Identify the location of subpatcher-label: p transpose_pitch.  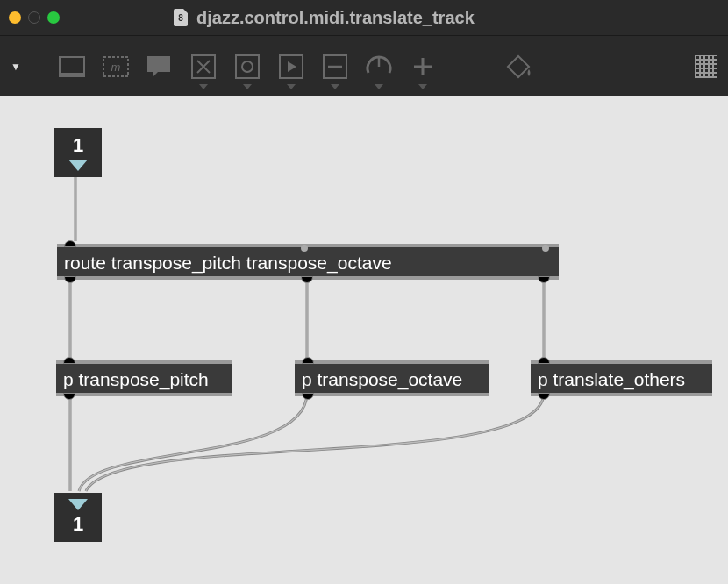
(136, 379).